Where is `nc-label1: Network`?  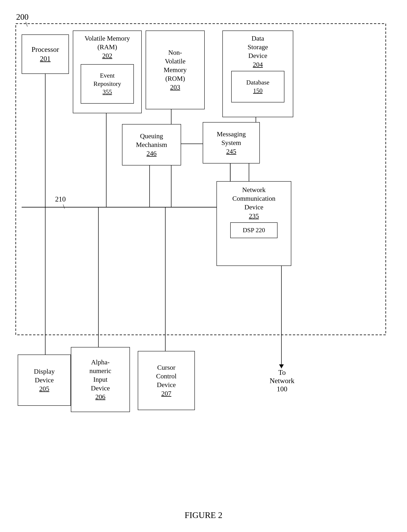
nc-label1: Network is located at coordinates (254, 190).